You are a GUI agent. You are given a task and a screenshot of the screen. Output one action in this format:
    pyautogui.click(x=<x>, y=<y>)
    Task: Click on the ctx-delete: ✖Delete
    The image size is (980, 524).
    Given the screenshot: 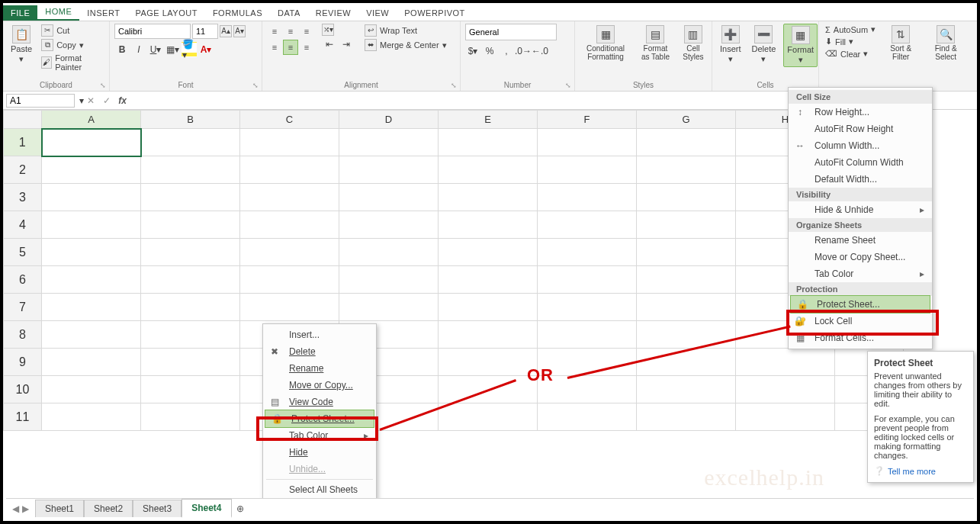 What is the action you would take?
    pyautogui.click(x=320, y=352)
    